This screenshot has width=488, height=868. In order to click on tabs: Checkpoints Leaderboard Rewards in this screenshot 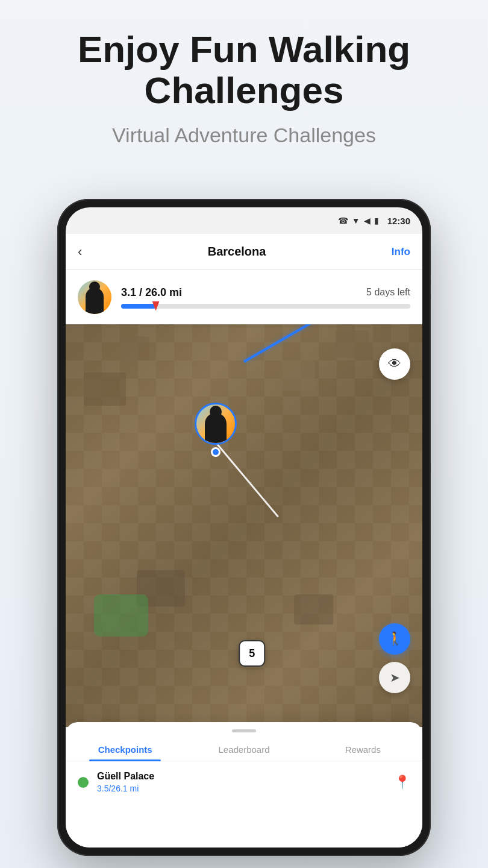, I will do `click(244, 750)`.